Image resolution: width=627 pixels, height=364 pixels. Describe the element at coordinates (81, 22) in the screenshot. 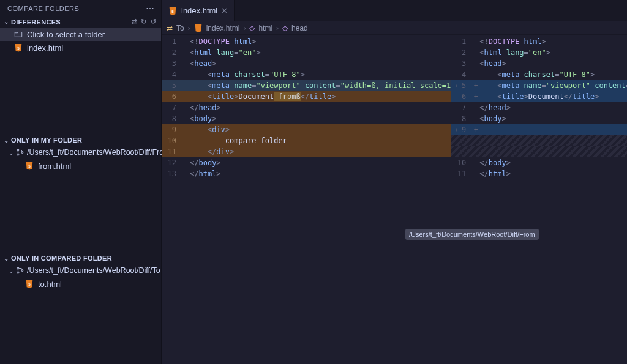

I see `differences-header: ⌄DIFFERENCES ⇄ ↻ ↺` at that location.